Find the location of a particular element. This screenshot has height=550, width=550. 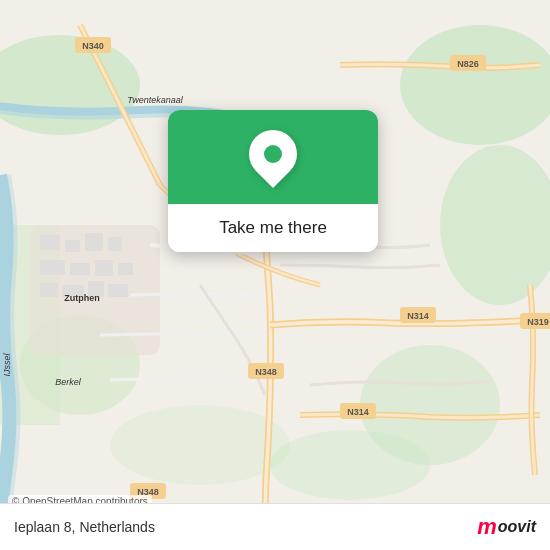

svg-text: N826 is located at coordinates (468, 64).